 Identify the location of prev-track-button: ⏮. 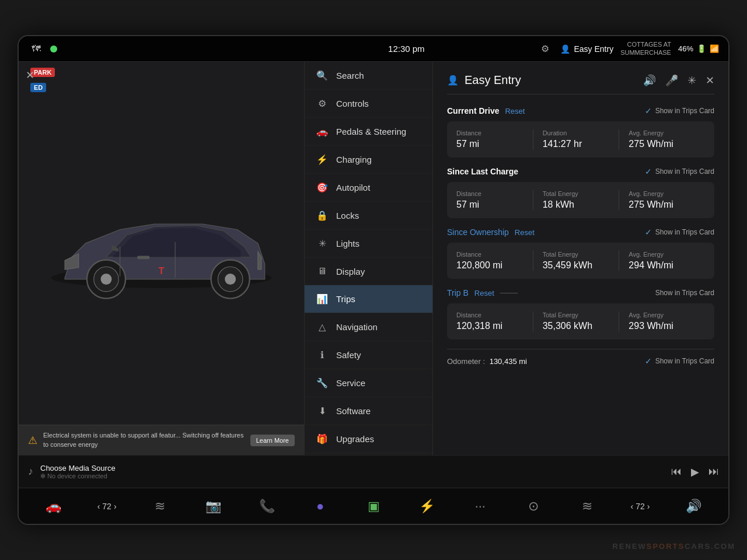
(676, 472).